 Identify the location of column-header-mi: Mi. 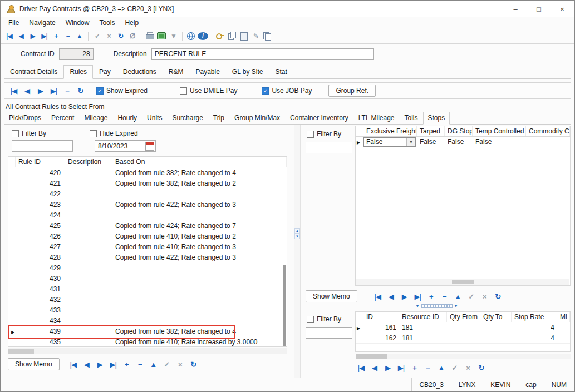
(563, 317).